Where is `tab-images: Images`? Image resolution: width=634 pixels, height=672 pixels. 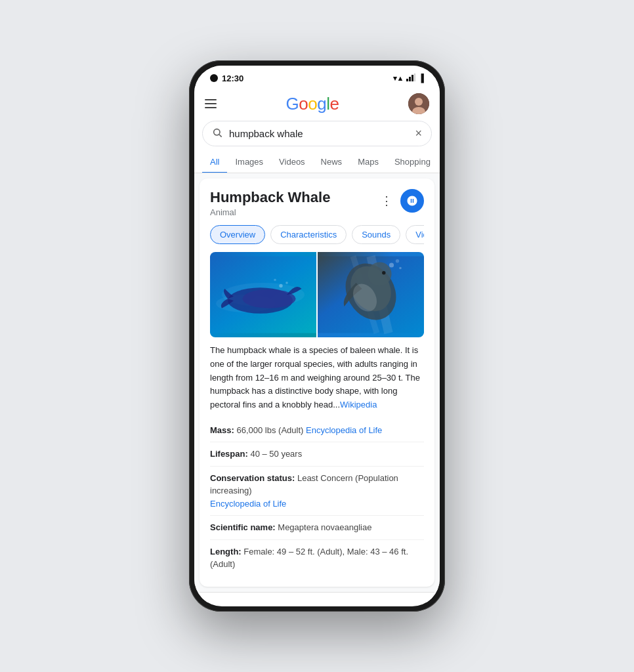 tab-images: Images is located at coordinates (249, 163).